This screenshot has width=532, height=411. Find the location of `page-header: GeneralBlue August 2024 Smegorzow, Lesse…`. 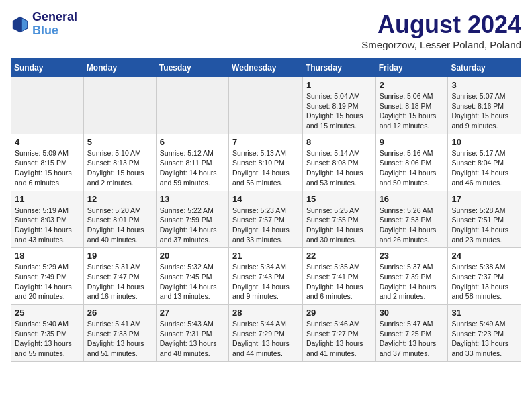

page-header: GeneralBlue August 2024 Smegorzow, Lesse… is located at coordinates (266, 31).